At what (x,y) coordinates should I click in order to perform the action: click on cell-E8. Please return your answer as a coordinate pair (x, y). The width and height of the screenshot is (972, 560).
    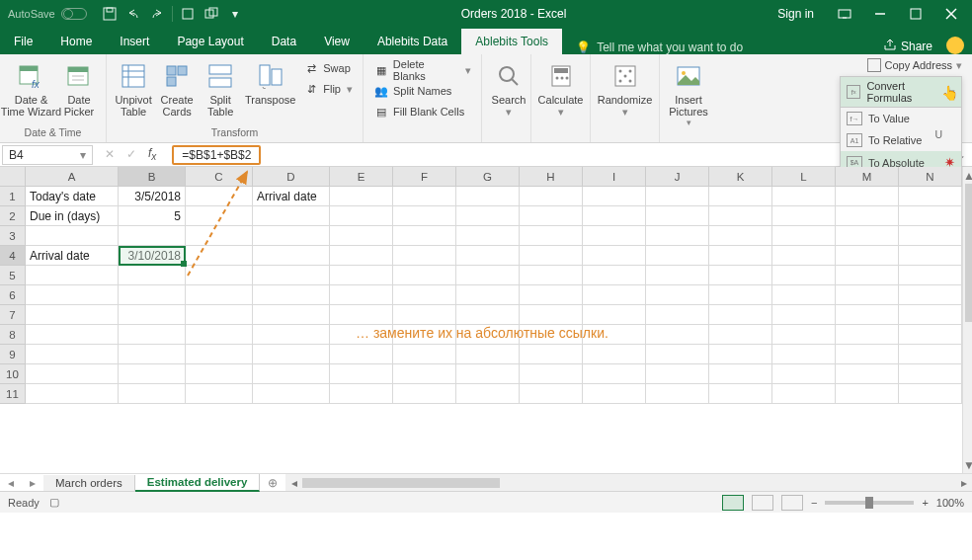
    Looking at the image, I should click on (362, 335).